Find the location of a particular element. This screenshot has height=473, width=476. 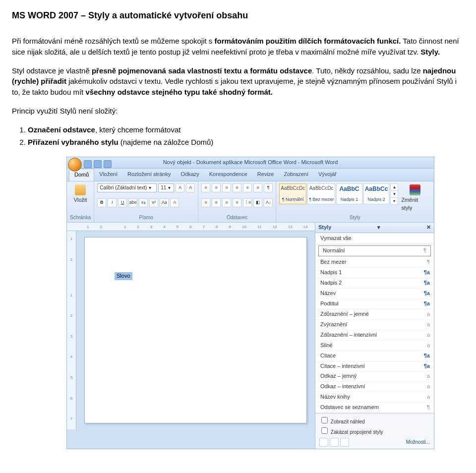

strike-button: abe is located at coordinates (133, 203).